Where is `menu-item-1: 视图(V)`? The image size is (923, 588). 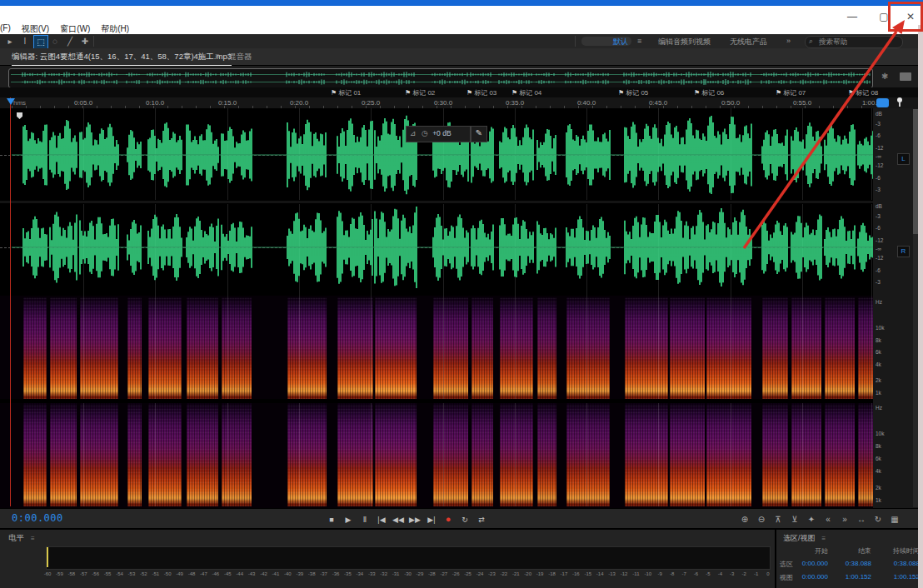 menu-item-1: 视图(V) is located at coordinates (35, 29).